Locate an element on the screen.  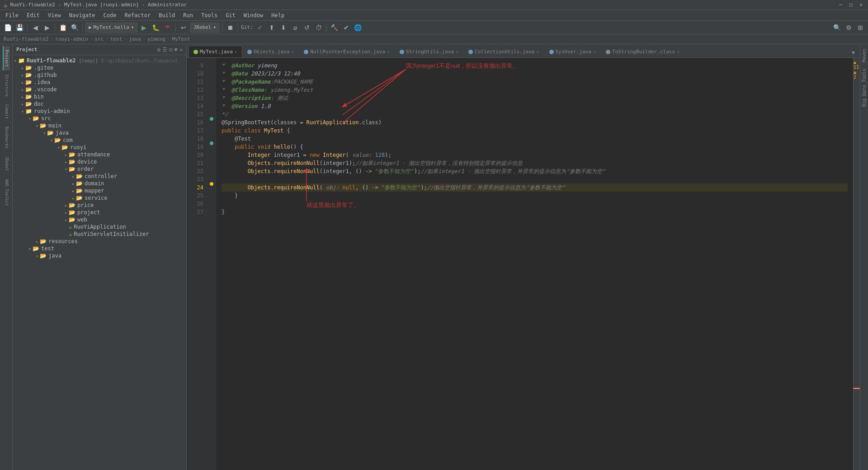
menu-run: Run is located at coordinates (188, 15).